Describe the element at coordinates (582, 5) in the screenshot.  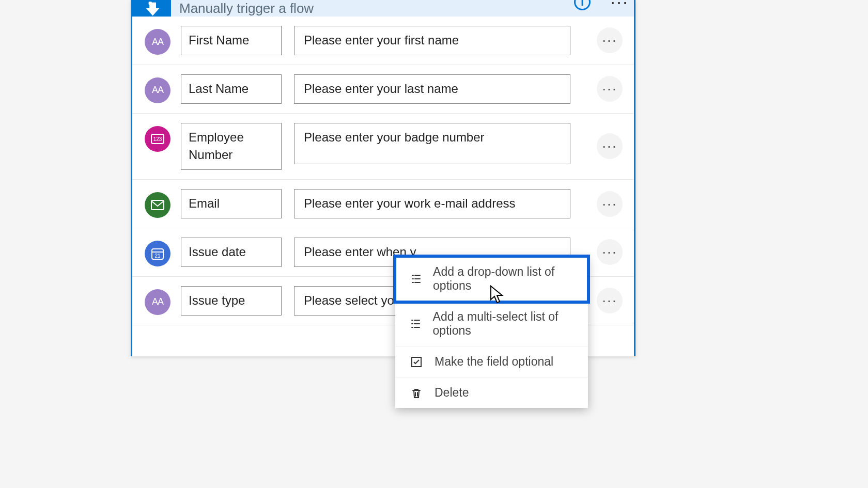
I see `info-icon: i` at that location.